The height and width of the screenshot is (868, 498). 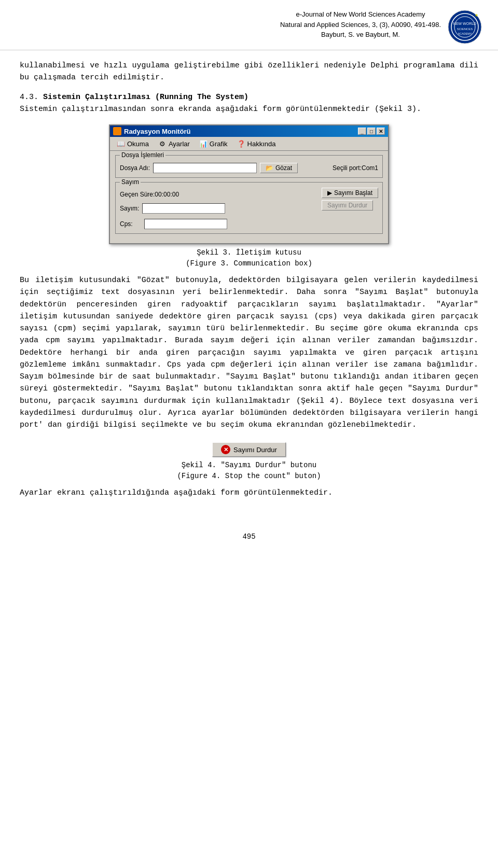 What do you see at coordinates (362, 131) in the screenshot?
I see `minimize-button: _` at bounding box center [362, 131].